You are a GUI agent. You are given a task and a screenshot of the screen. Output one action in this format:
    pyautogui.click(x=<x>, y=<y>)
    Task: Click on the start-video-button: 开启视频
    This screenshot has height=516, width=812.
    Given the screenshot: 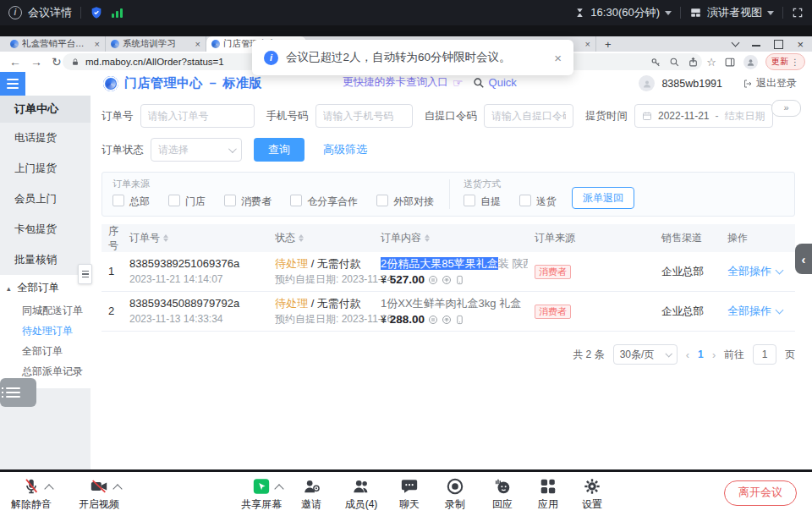 What is the action you would take?
    pyautogui.click(x=99, y=494)
    